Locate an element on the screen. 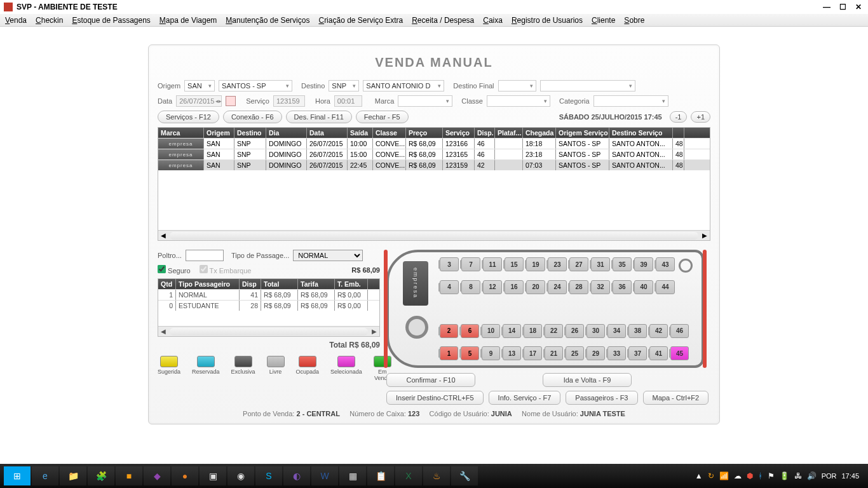 The height and width of the screenshot is (488, 868). col-header: Saída is located at coordinates (360, 133).